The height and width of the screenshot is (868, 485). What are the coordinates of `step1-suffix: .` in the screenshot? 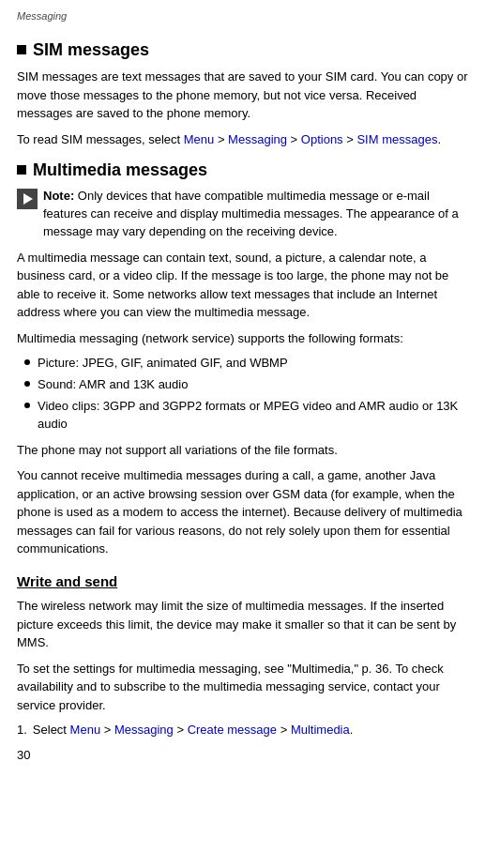 It's located at (352, 730).